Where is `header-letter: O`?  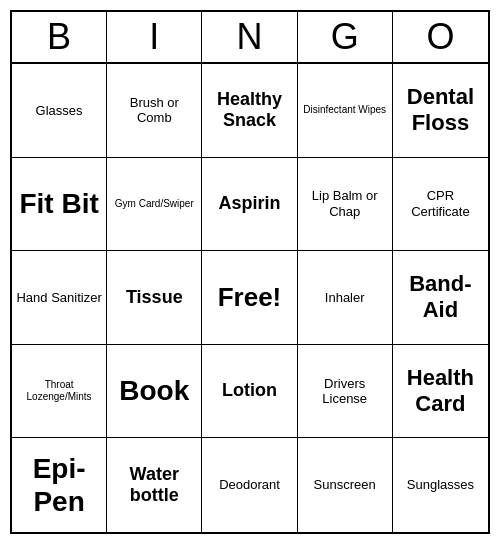 header-letter: O is located at coordinates (440, 37).